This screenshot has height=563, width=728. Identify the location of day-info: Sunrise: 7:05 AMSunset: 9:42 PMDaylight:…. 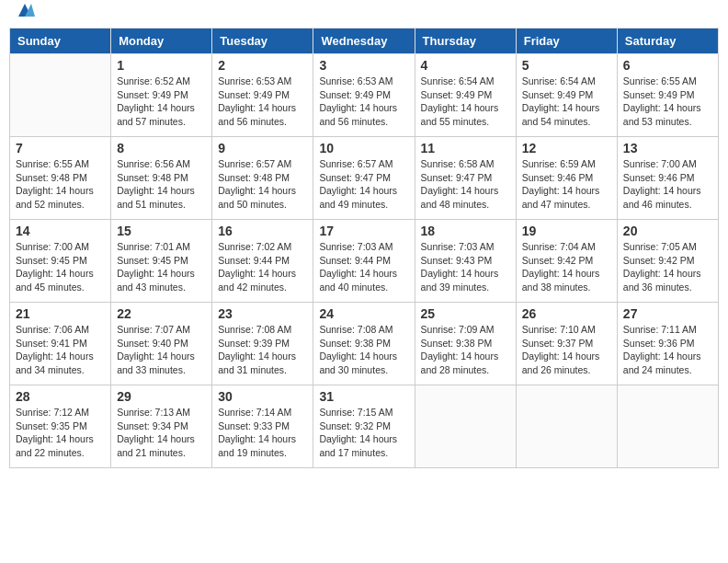
(667, 267).